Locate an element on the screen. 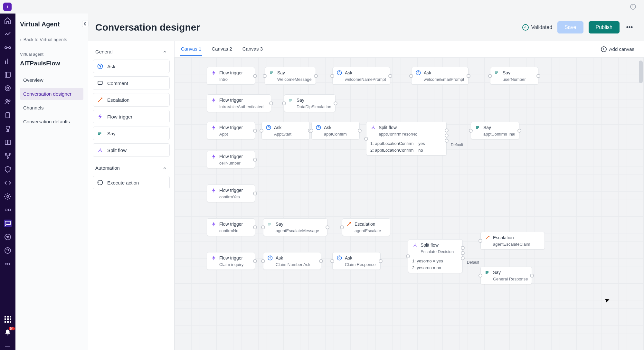 The image size is (644, 350). support-icon is located at coordinates (8, 251).